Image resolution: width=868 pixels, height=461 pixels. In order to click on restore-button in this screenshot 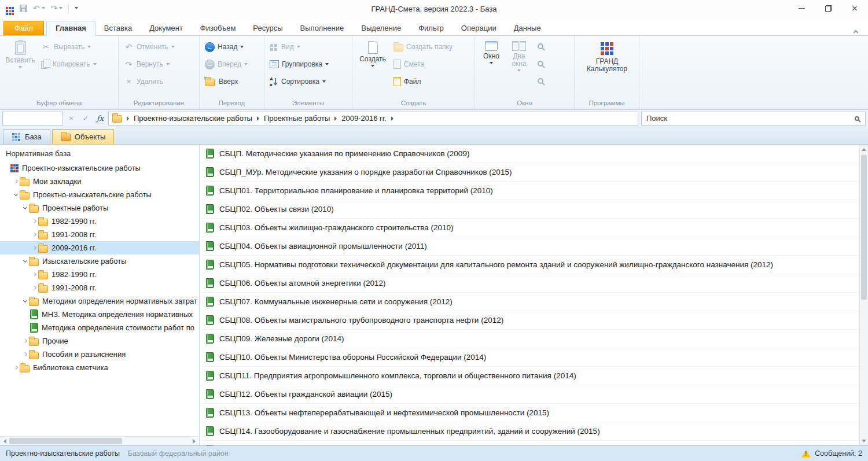, I will do `click(828, 8)`.